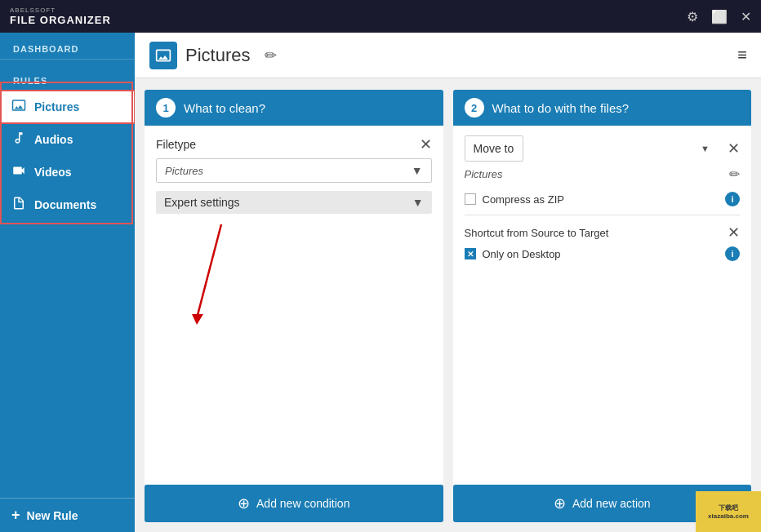  Describe the element at coordinates (243, 503) in the screenshot. I see `add-condition-plus-icon: ⊕` at that location.